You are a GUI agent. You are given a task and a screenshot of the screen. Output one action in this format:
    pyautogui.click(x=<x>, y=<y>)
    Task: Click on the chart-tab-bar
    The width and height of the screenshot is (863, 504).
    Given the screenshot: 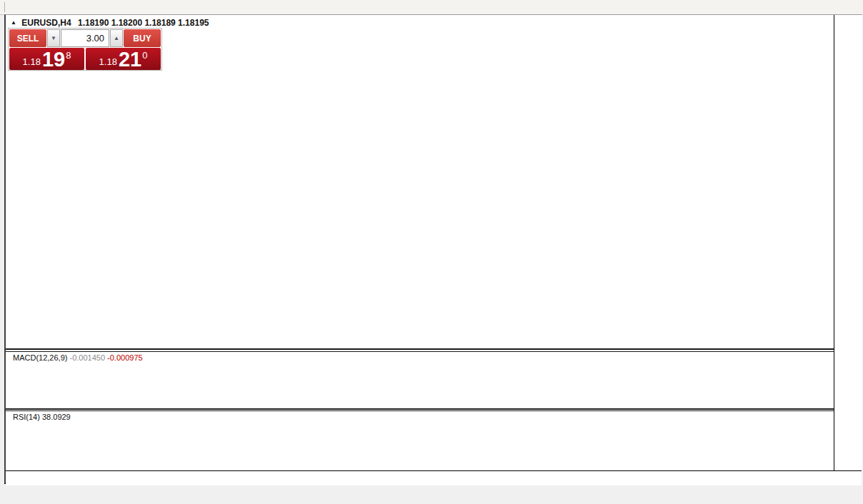 What is the action you would take?
    pyautogui.click(x=432, y=495)
    